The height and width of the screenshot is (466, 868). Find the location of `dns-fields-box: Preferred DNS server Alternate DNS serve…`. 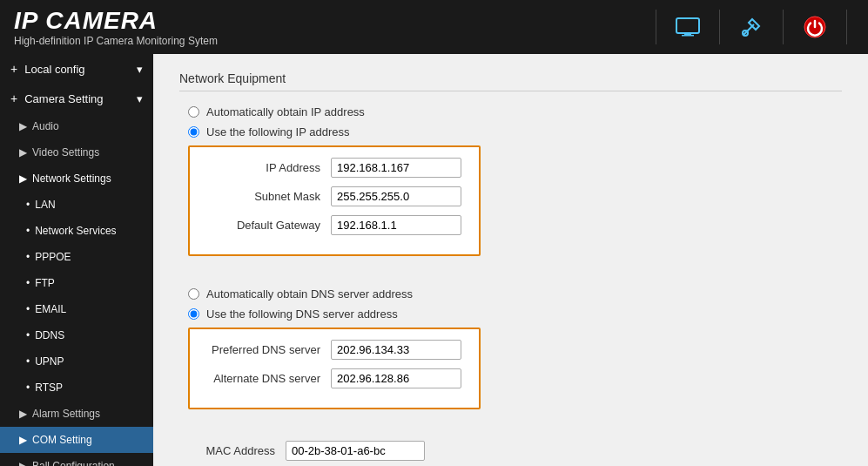

dns-fields-box: Preferred DNS server Alternate DNS serve… is located at coordinates (334, 368).